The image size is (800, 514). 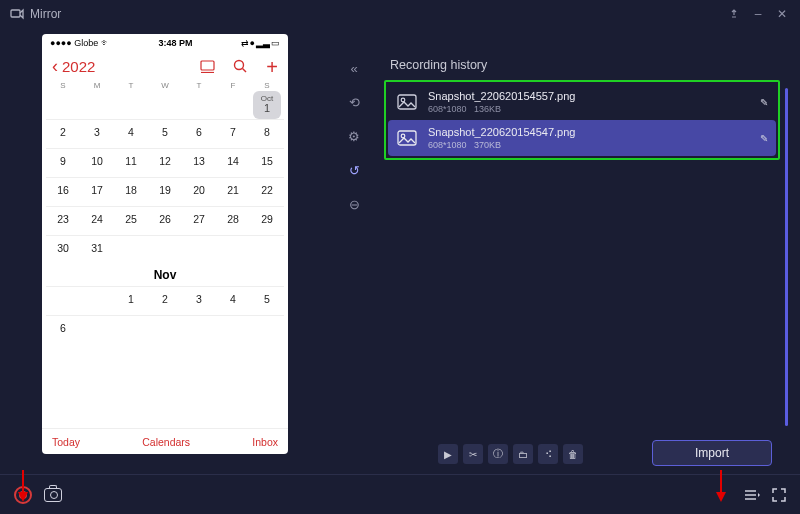 What do you see at coordinates (165, 220) in the screenshot?
I see `day-cell: 26` at bounding box center [165, 220].